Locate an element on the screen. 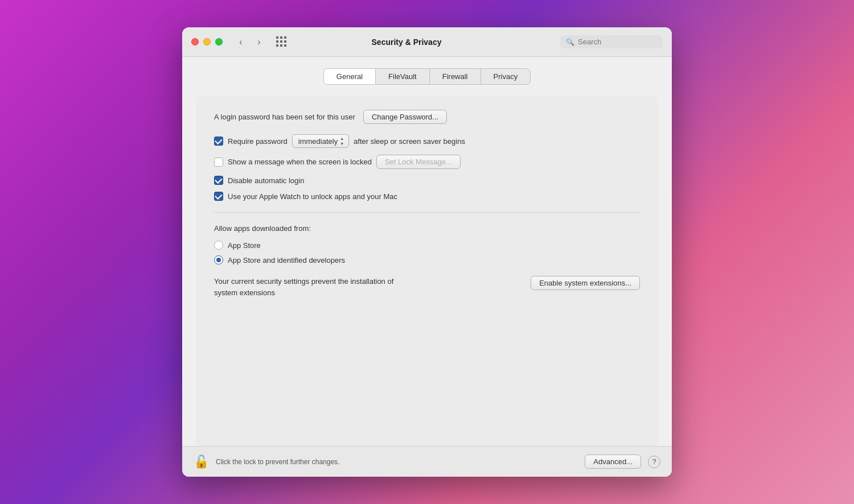  apple-watch-label: Use your Apple Watch to unlock apps and … is located at coordinates (313, 197).